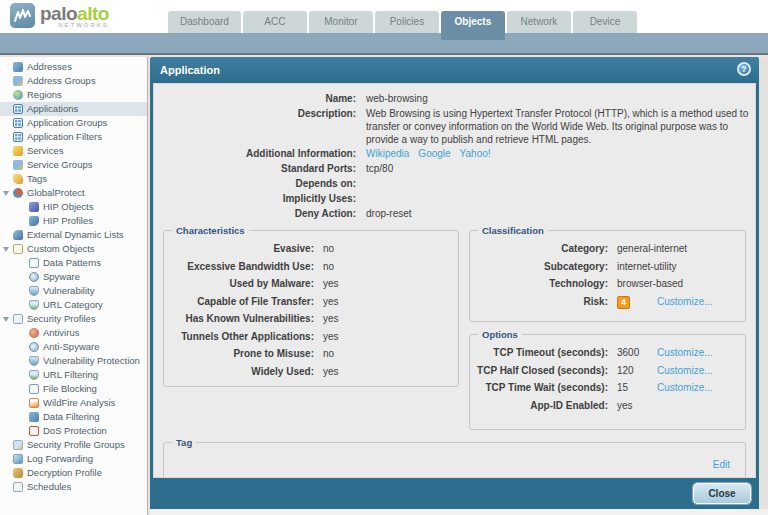 This screenshot has height=515, width=768. I want to click on additional-information-label: Additional Information:, so click(260, 154).